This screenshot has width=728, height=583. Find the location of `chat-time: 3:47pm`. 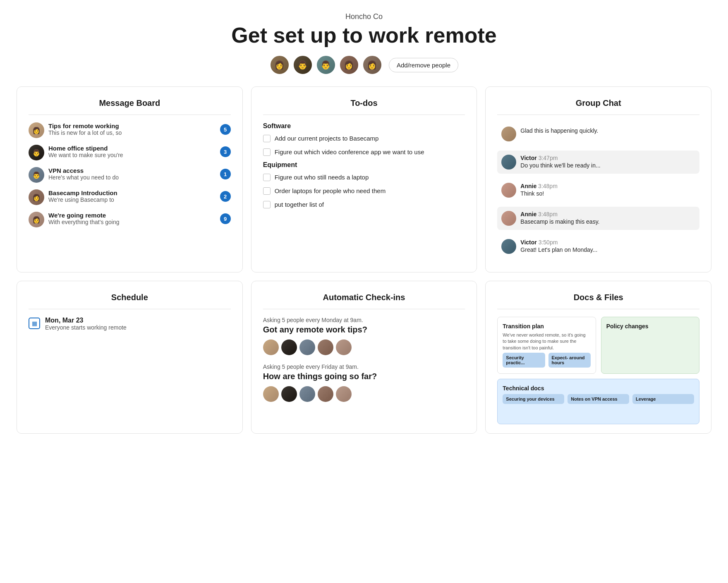

chat-time: 3:47pm is located at coordinates (548, 158).